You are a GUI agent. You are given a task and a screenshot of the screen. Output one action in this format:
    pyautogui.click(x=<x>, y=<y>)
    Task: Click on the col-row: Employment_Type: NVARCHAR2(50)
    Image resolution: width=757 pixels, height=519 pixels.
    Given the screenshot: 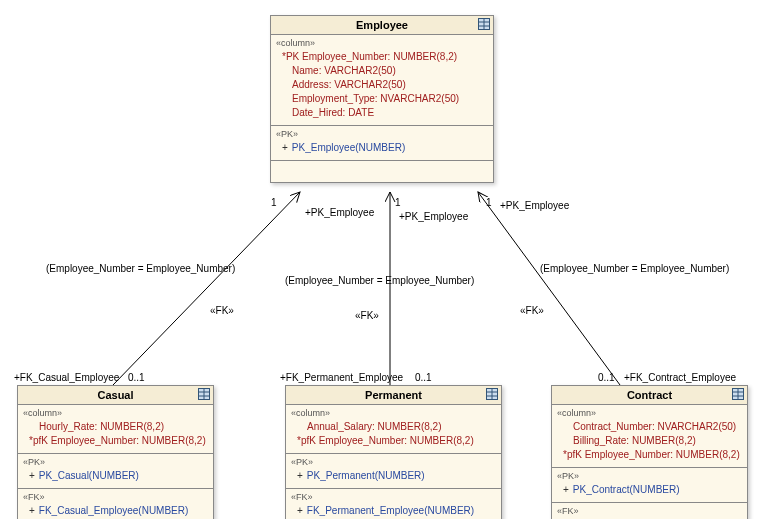 What is the action you would take?
    pyautogui.click(x=382, y=99)
    